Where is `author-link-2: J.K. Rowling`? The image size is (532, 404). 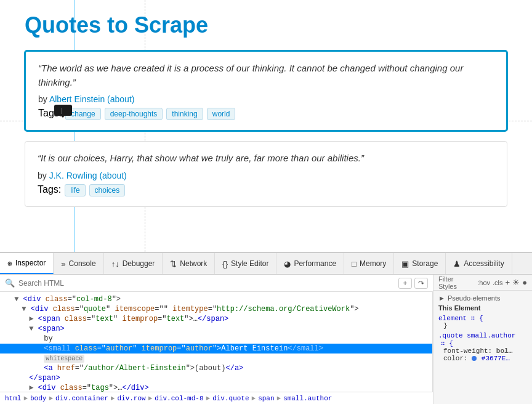 author-link-2: J.K. Rowling is located at coordinates (73, 176).